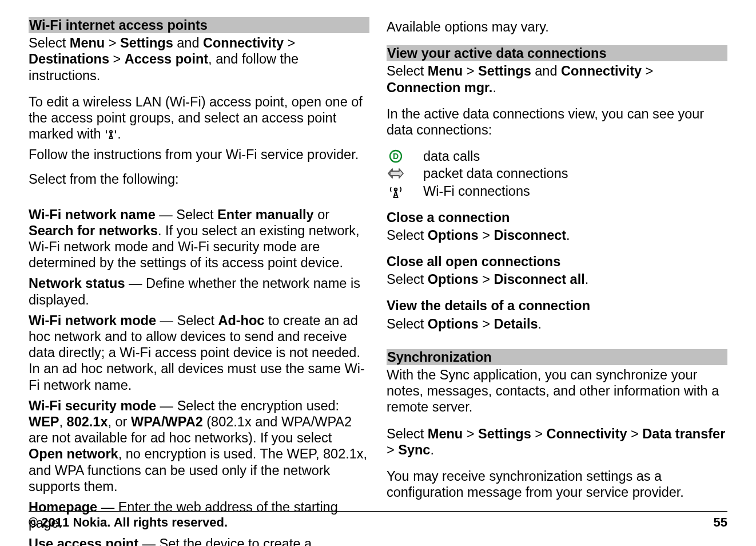 This screenshot has height=546, width=756. Describe the element at coordinates (119, 422) in the screenshot. I see `text: , or` at that location.